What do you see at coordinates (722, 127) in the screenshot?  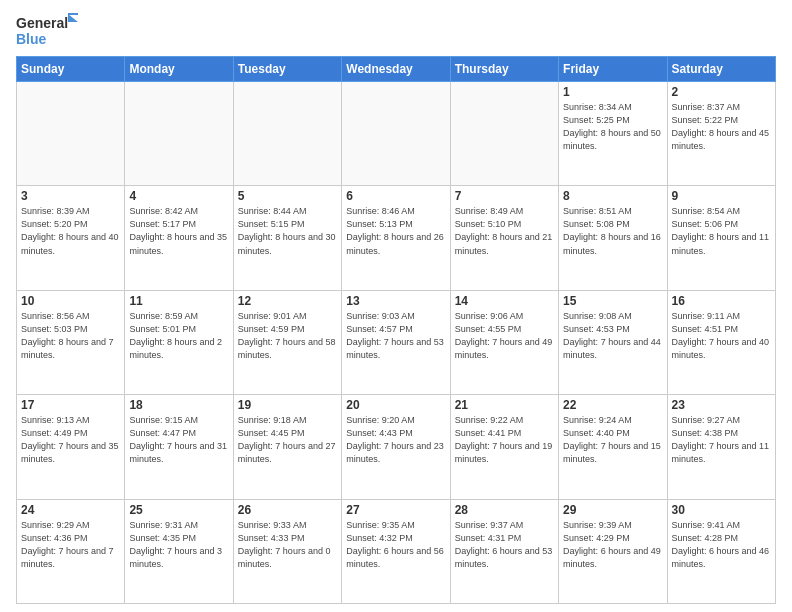 I see `day-info: Sunrise: 8:37 AM Sunset: 5:22 PM Dayligh…` at bounding box center [722, 127].